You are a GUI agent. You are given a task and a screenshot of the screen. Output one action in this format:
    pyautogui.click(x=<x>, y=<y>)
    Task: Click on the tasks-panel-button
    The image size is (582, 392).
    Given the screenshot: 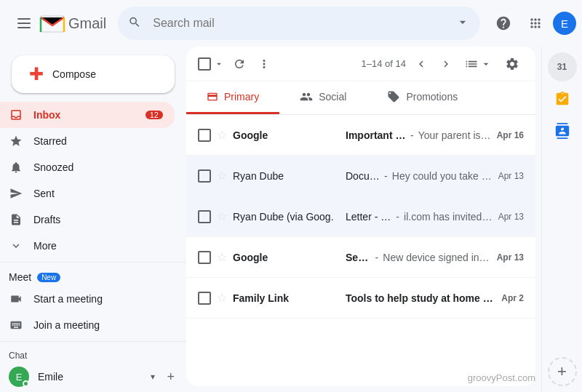 What is the action you would take?
    pyautogui.click(x=562, y=99)
    